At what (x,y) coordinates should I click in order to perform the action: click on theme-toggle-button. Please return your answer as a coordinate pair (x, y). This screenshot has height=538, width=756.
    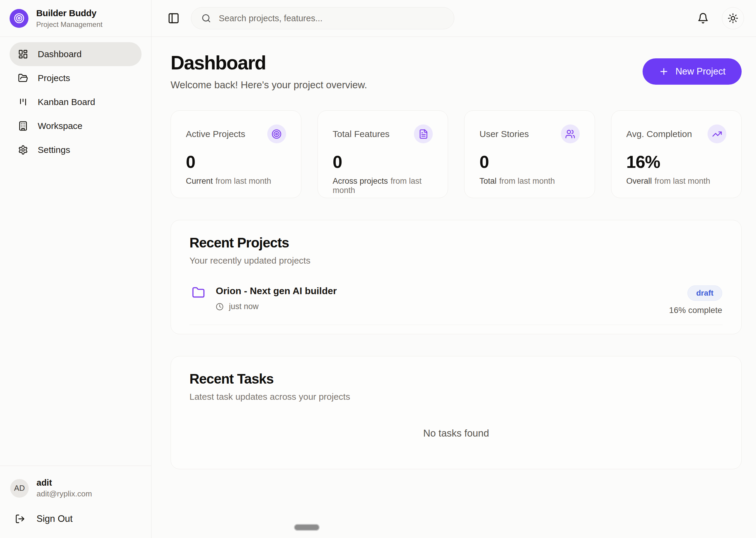
    Looking at the image, I should click on (733, 19).